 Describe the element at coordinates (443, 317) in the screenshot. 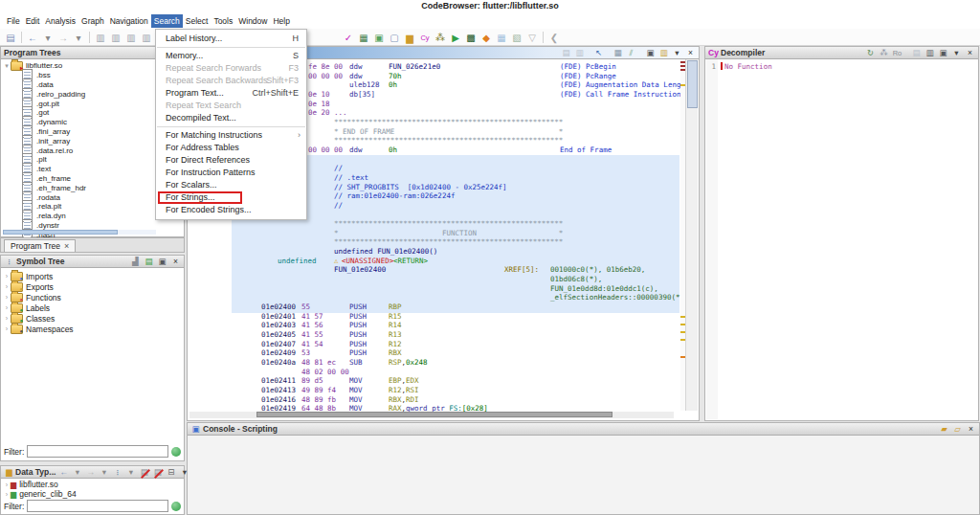

I see `listing-line: 01e0240141 57PUSHR15` at that location.